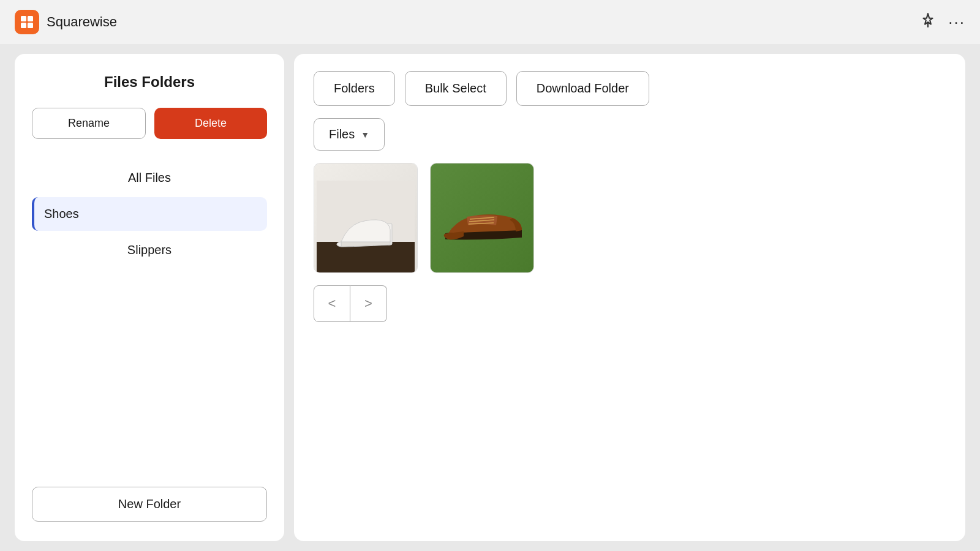  Describe the element at coordinates (943, 22) in the screenshot. I see `topbar-right: ···` at that location.